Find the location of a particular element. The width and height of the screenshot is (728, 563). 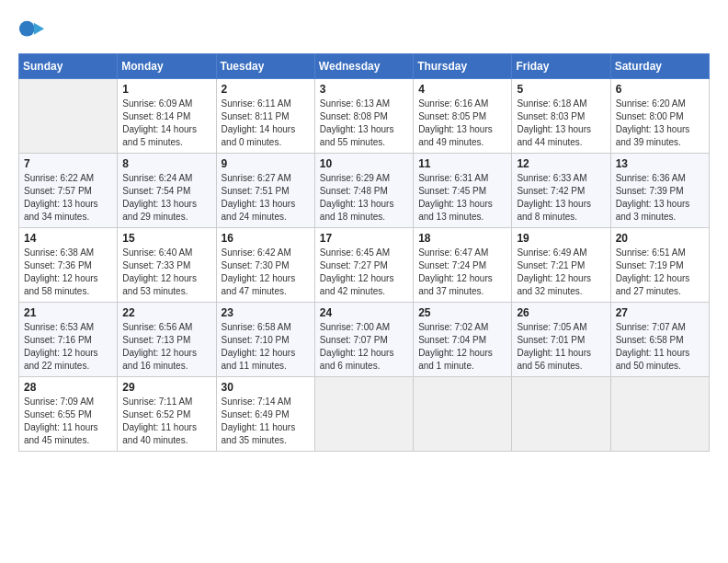

day-info: Sunrise: 6:16 AMSunset: 8:05 PMDaylight:… is located at coordinates (462, 123).